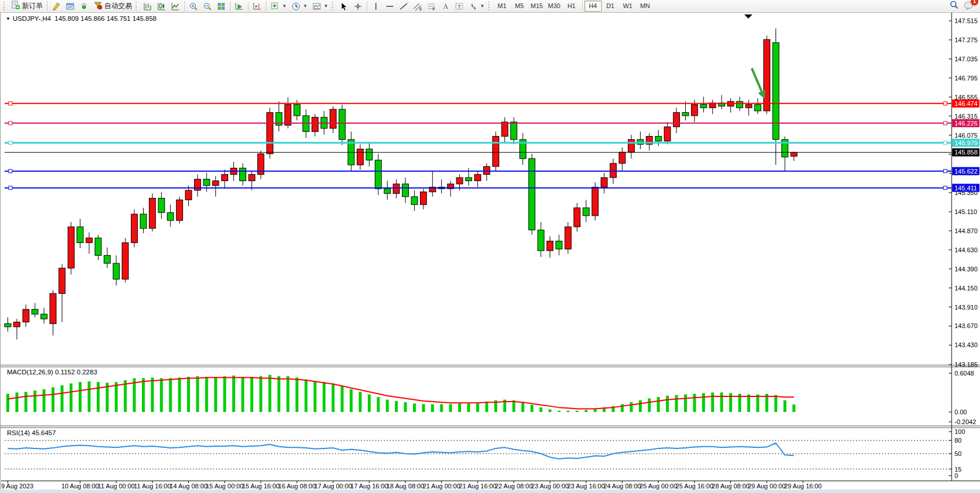  What do you see at coordinates (44, 433) in the screenshot?
I see `rsi-values: 45.6457` at bounding box center [44, 433].